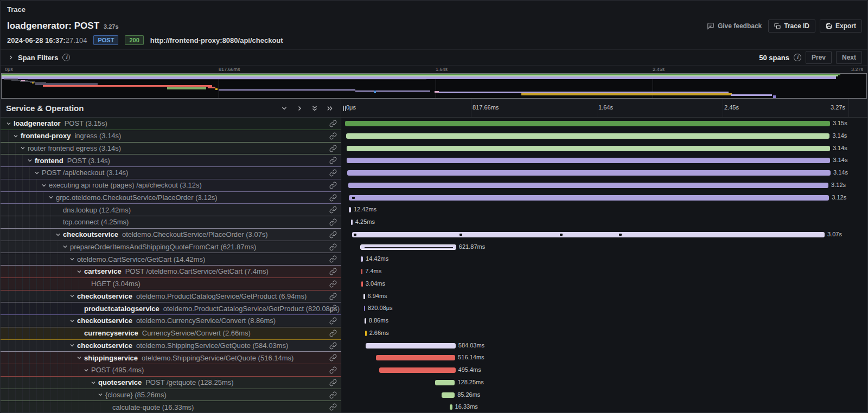  I want to click on span-name-cell: loadgeneratorPOST (3.15s), so click(171, 124).